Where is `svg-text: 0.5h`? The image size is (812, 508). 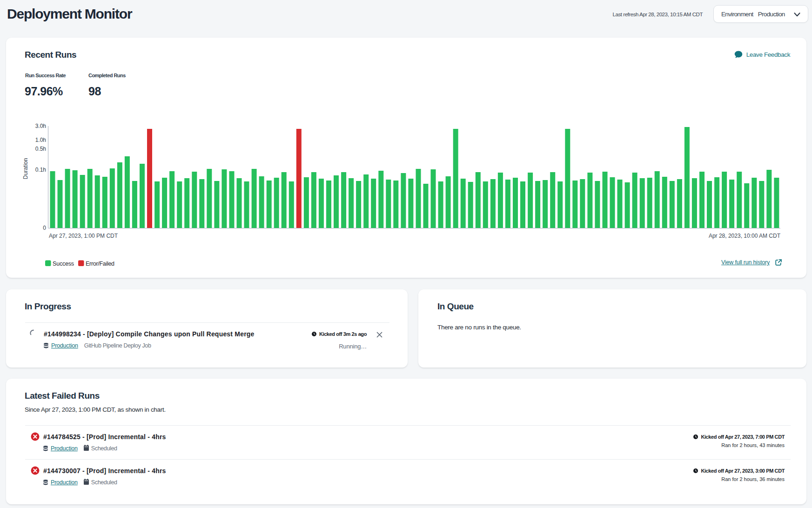 svg-text: 0.5h is located at coordinates (41, 149).